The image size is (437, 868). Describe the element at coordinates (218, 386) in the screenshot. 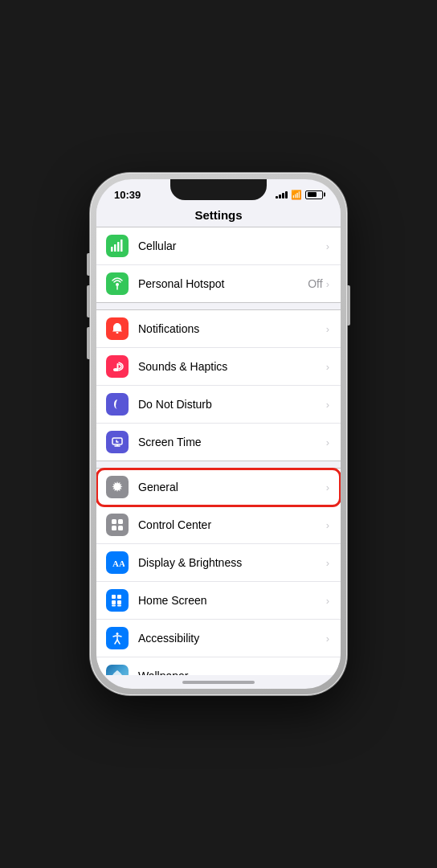

I see `notifications-section: Notifications › Sounds & Haptics ›` at that location.